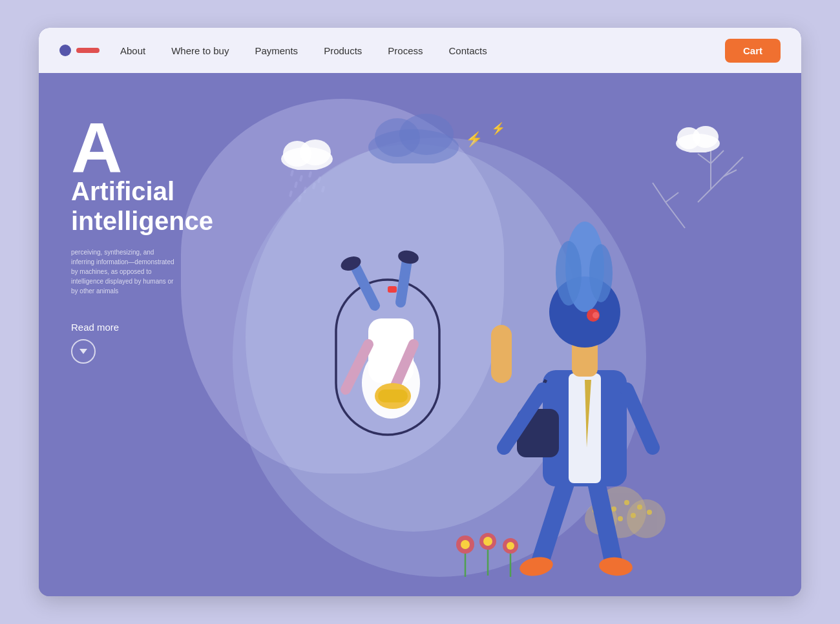  Describe the element at coordinates (95, 327) in the screenshot. I see `read-more-label: Read more` at that location.